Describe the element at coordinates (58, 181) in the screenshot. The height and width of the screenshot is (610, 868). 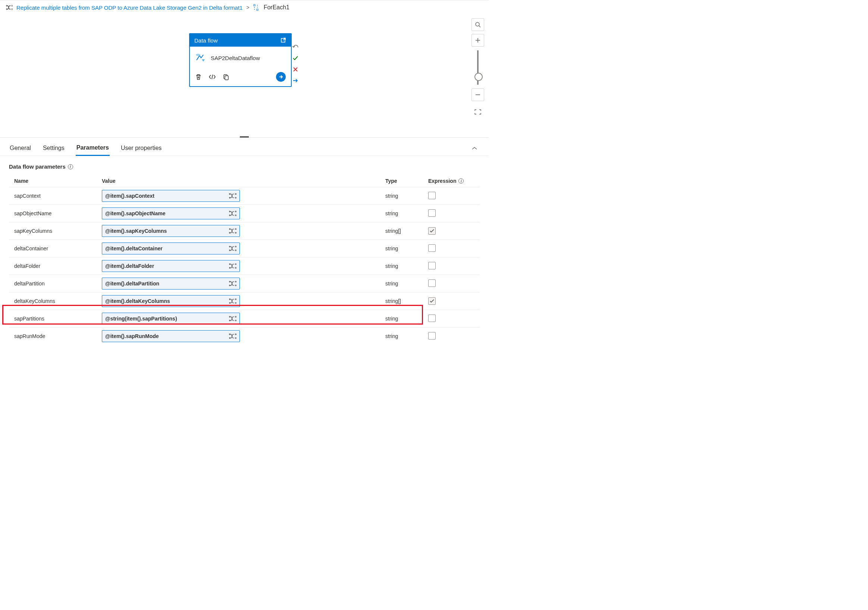
I see `col-name: Name` at that location.